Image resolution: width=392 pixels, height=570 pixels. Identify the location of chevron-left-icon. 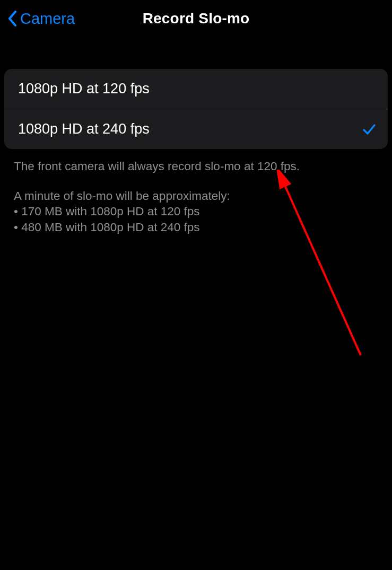
(12, 19).